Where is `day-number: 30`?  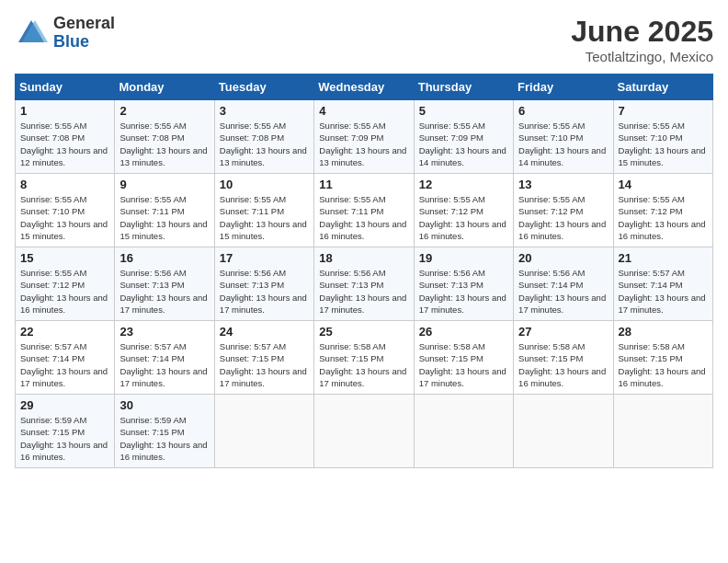
day-number: 30 is located at coordinates (164, 405).